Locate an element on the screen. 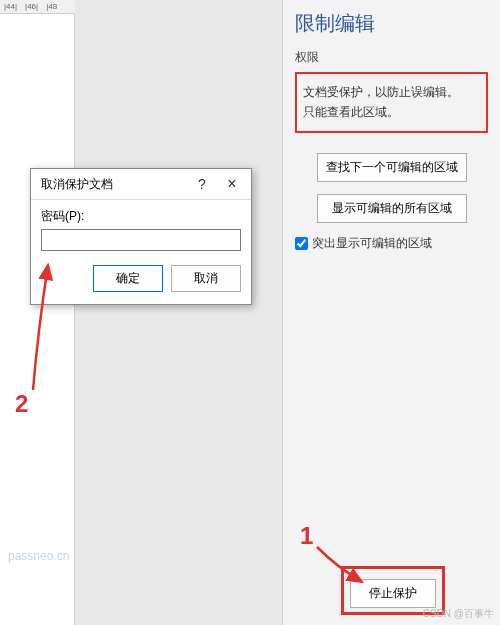 The width and height of the screenshot is (500, 625). cancel-button: 取消 is located at coordinates (206, 278).